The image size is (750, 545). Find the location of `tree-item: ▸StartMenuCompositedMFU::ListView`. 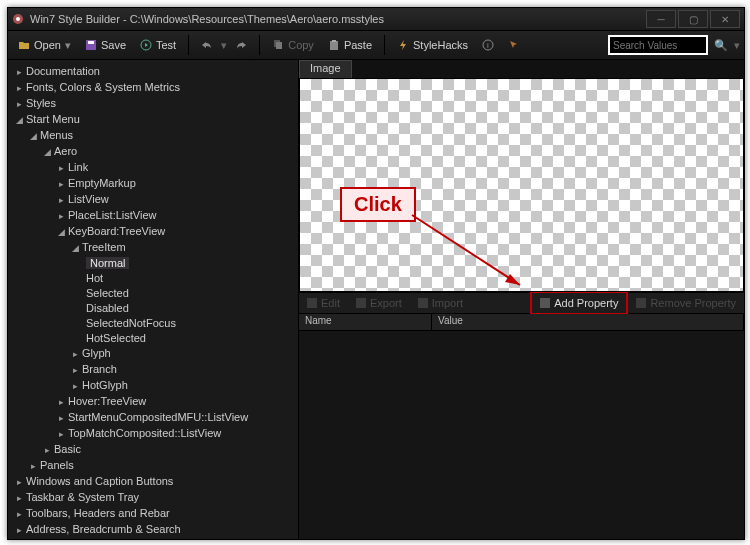

tree-item: ▸StartMenuCompositedMFU::ListView is located at coordinates (156, 418).